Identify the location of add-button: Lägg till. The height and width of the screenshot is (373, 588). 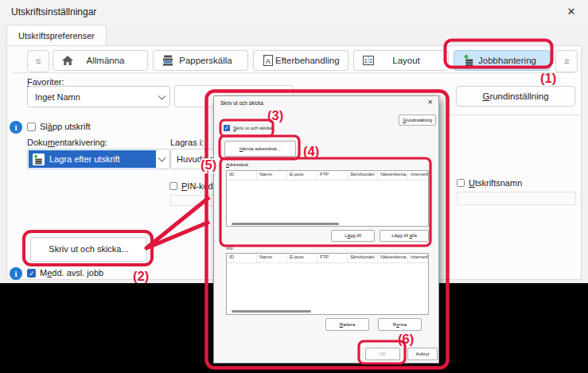
(353, 235).